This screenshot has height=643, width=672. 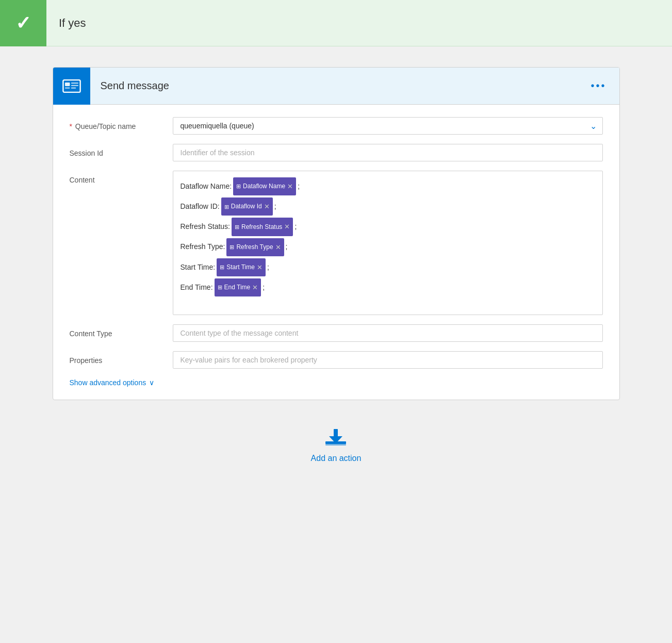 What do you see at coordinates (112, 383) in the screenshot?
I see `show-advanced-options-button: Show advanced options ∨` at bounding box center [112, 383].